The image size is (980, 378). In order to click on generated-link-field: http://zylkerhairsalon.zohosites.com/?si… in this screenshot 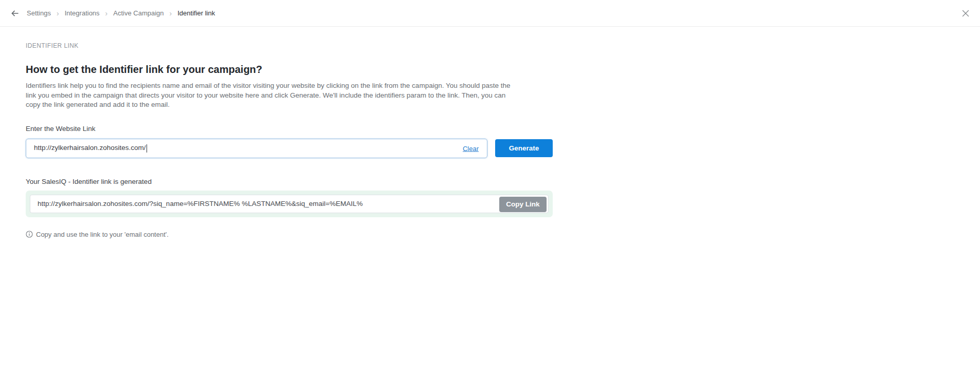, I will do `click(289, 204)`.